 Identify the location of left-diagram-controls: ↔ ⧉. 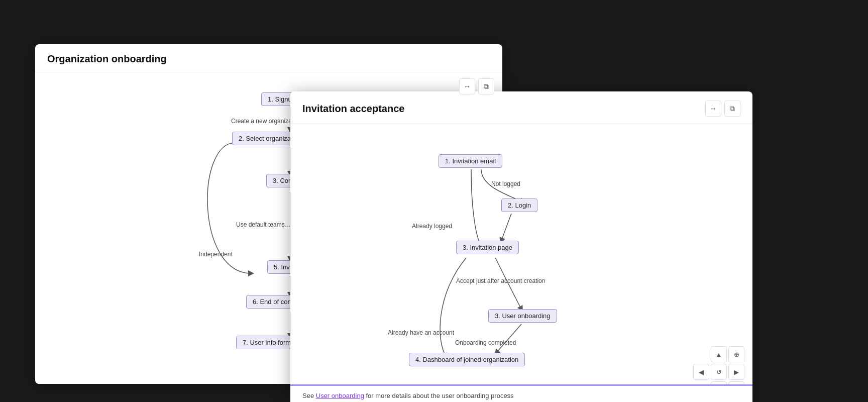
(477, 86).